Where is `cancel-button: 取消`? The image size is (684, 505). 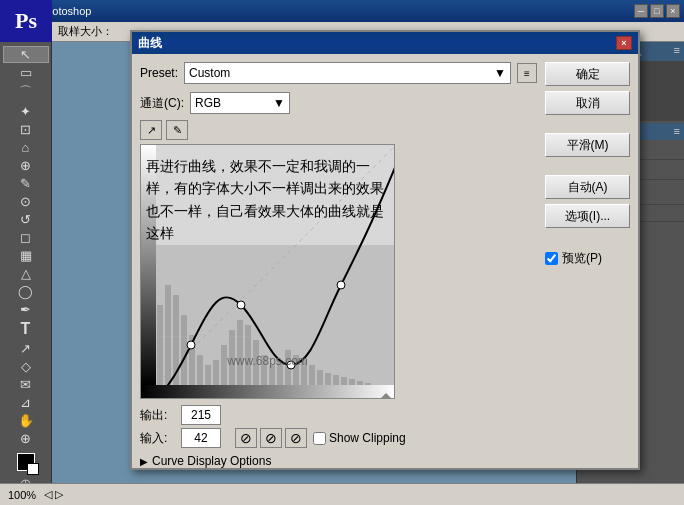 cancel-button: 取消 is located at coordinates (588, 103).